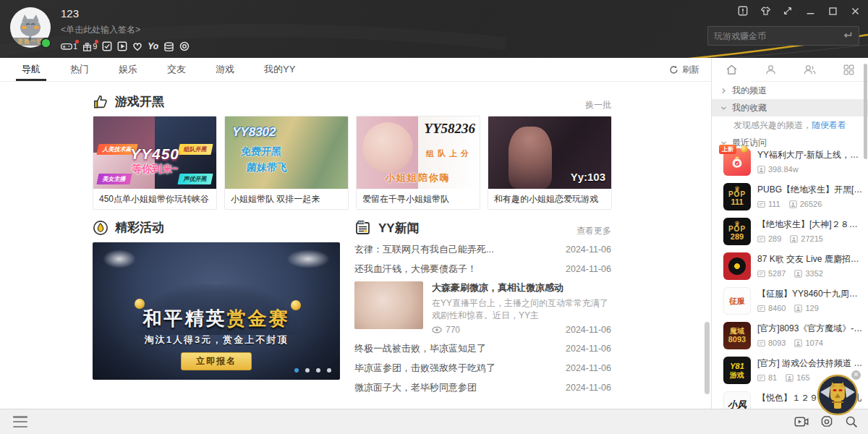 Image resolution: width=868 pixels, height=434 pixels. Describe the element at coordinates (125, 30) in the screenshot. I see `signature-placeholder: <单击此处输入签名>` at that location.